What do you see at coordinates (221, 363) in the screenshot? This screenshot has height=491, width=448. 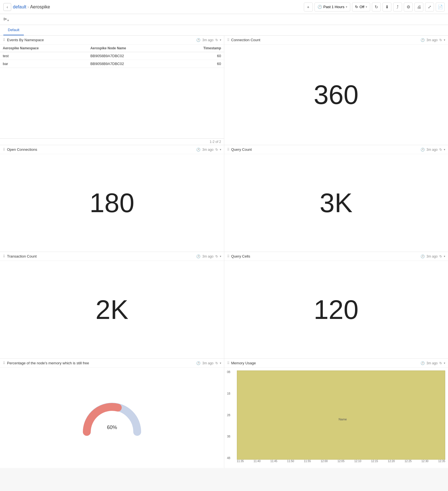 I see `memory-node-dropdown-icon: ▾` at bounding box center [221, 363].